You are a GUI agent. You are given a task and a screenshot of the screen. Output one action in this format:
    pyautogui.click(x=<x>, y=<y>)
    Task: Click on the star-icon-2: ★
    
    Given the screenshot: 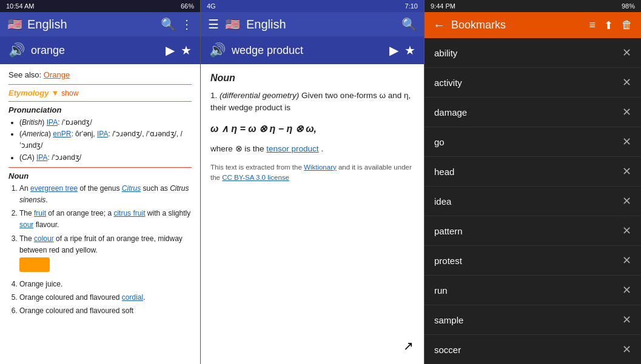 What is the action you would take?
    pyautogui.click(x=410, y=50)
    